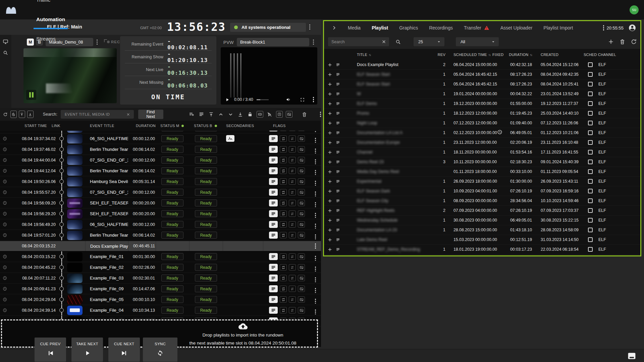 The width and height of the screenshot is (644, 362). What do you see at coordinates (230, 138) in the screenshot?
I see `secondary-graphic-icon` at bounding box center [230, 138].